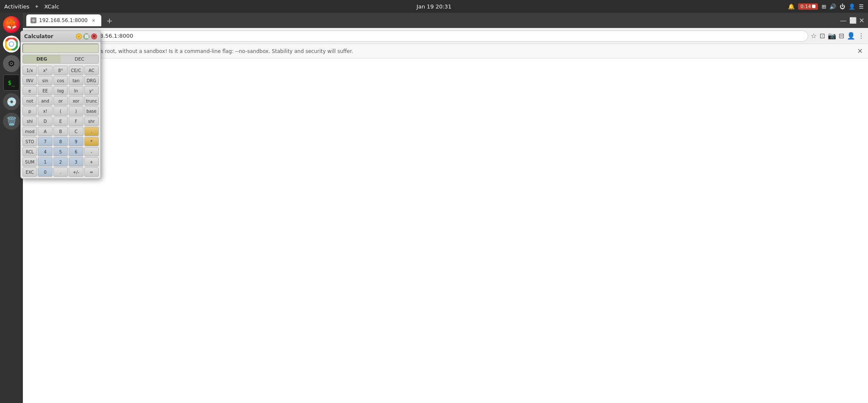  I want to click on calc-btn-D: D, so click(45, 121).